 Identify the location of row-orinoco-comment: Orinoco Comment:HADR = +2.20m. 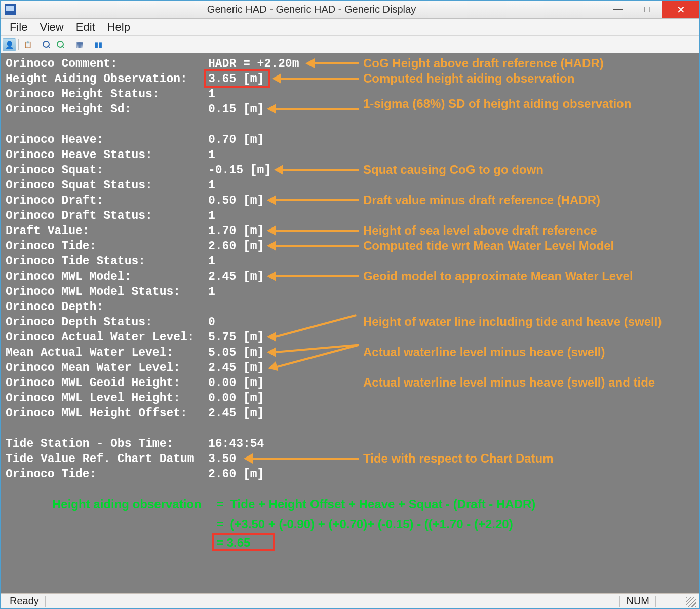
(152, 64).